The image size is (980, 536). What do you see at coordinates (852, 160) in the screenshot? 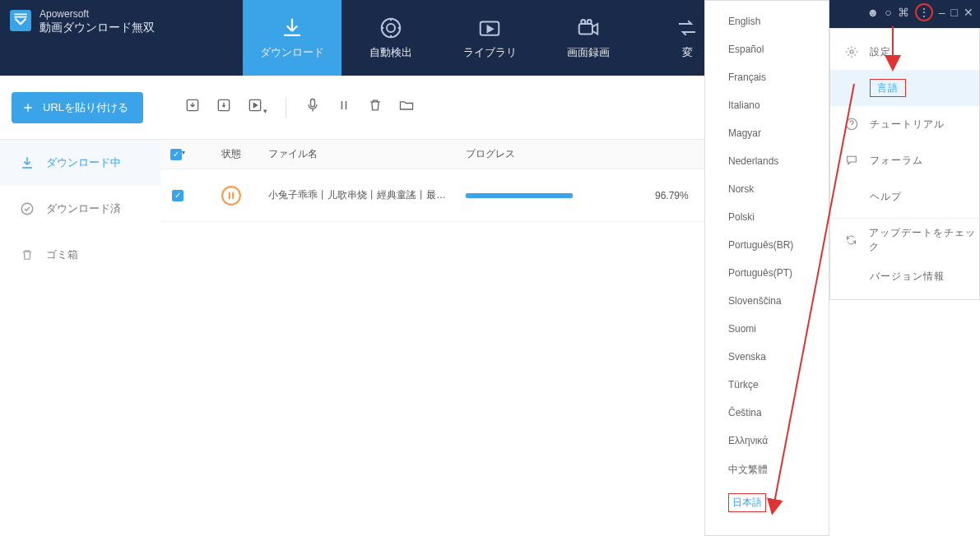
I see `chat-icon` at bounding box center [852, 160].